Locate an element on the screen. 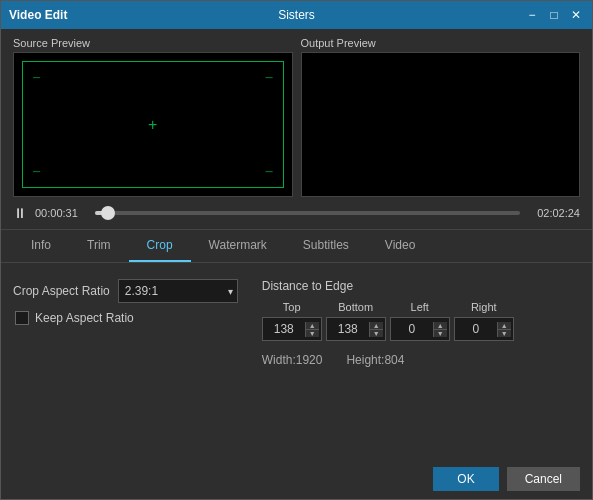 The image size is (593, 500). bottom-input-wrapper: ▲ ▼ is located at coordinates (356, 329).